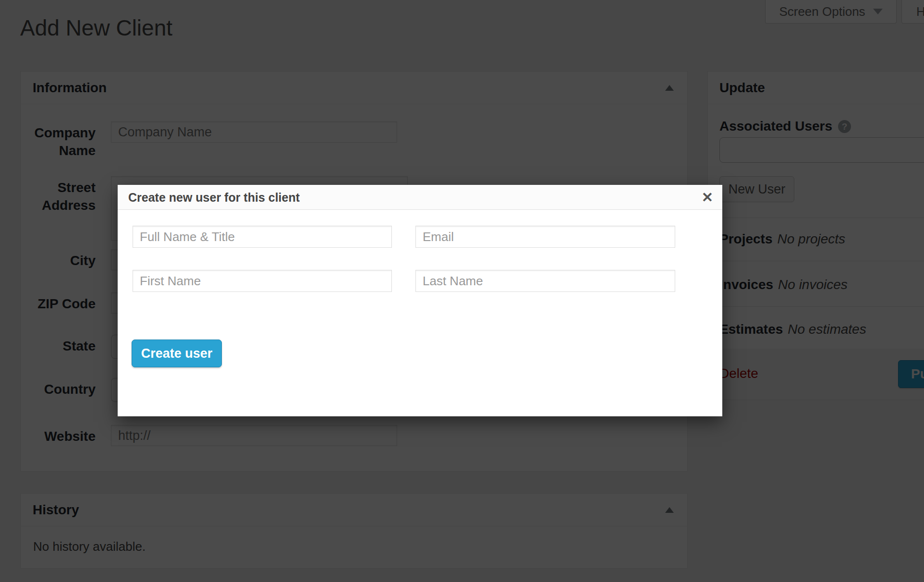 The image size is (924, 582). What do you see at coordinates (262, 281) in the screenshot?
I see `first-name-input` at bounding box center [262, 281].